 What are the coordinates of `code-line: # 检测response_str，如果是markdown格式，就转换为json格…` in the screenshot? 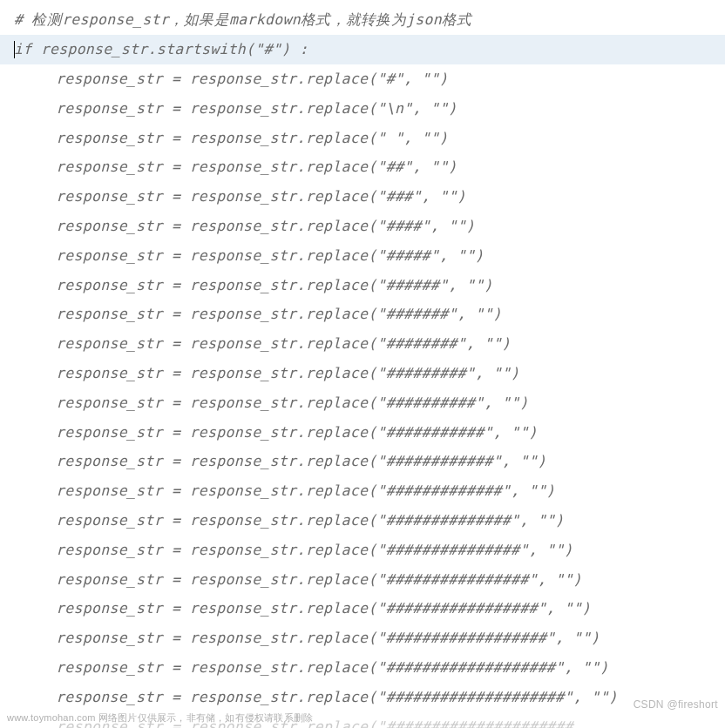 It's located at (362, 20).